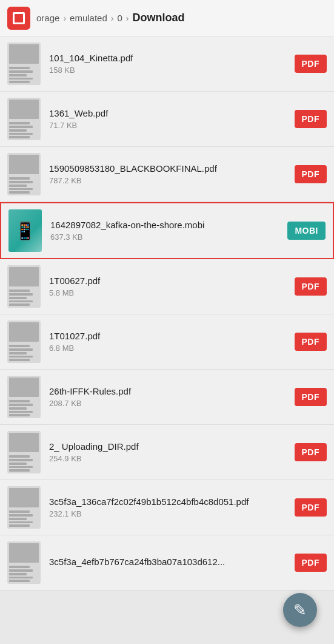  Describe the element at coordinates (172, 397) in the screenshot. I see `file-info: 26th-IFFK-Rules.pdf208.7 KB` at that location.